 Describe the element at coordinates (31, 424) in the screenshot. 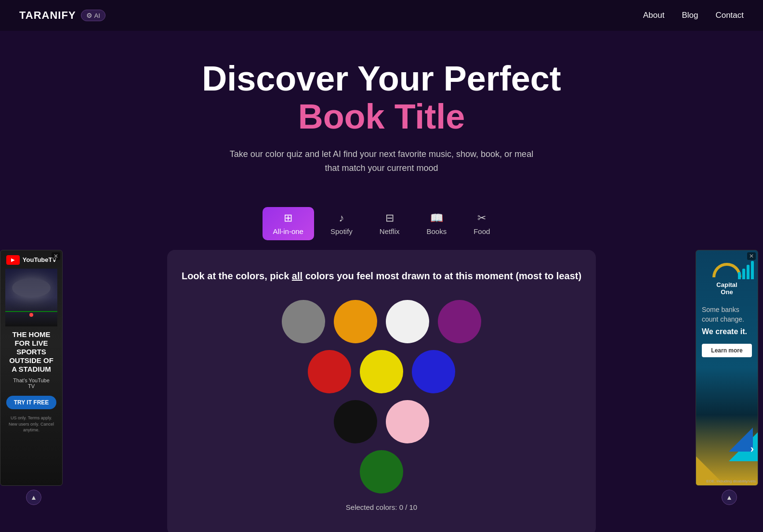

I see `ad-disclaimer: US only. Terms apply. New users only. Ca…` at that location.